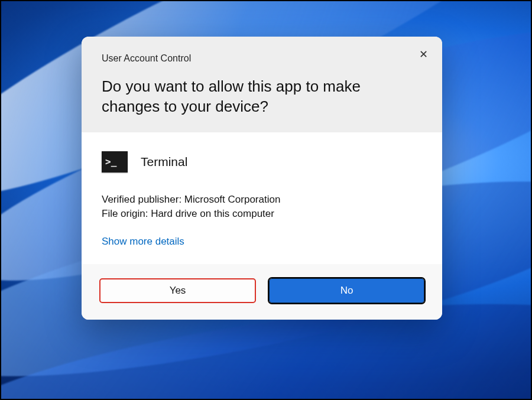 This screenshot has width=532, height=400. Describe the element at coordinates (346, 291) in the screenshot. I see `no-button: No` at that location.